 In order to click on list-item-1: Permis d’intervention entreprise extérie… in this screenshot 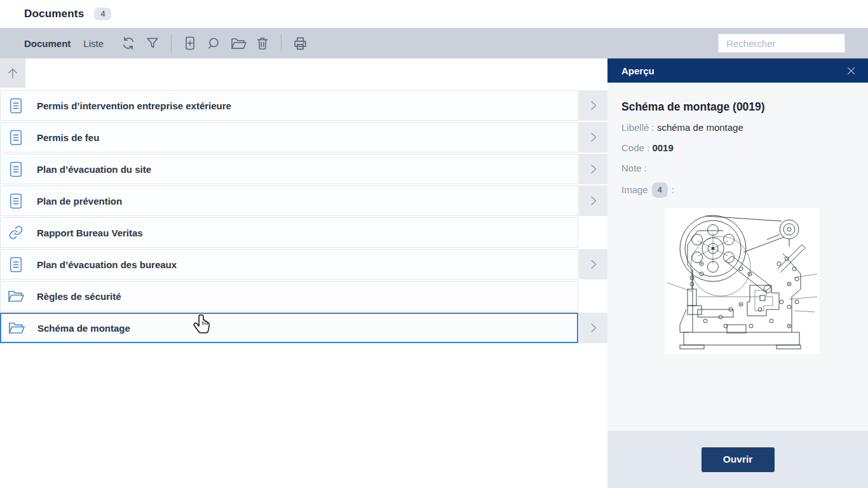, I will do `click(289, 105)`.